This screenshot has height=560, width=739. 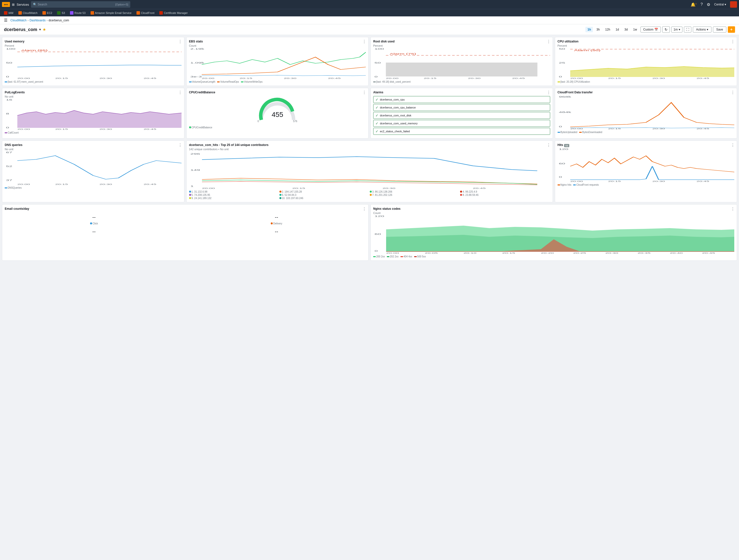 I want to click on service-item-ses: Amazon Simple Email Service, so click(x=111, y=13).